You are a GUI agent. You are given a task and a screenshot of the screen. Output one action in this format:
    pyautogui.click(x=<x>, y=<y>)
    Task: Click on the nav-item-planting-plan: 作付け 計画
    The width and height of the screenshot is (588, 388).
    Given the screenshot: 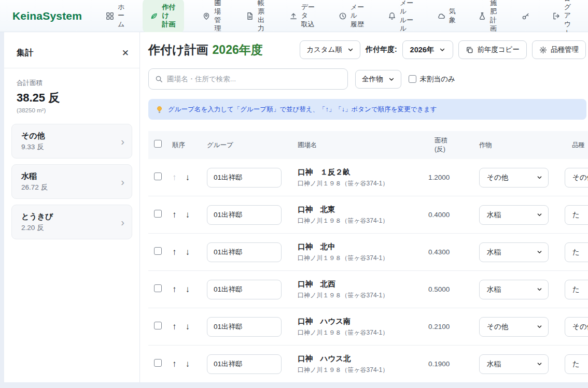 What is the action you would take?
    pyautogui.click(x=163, y=17)
    